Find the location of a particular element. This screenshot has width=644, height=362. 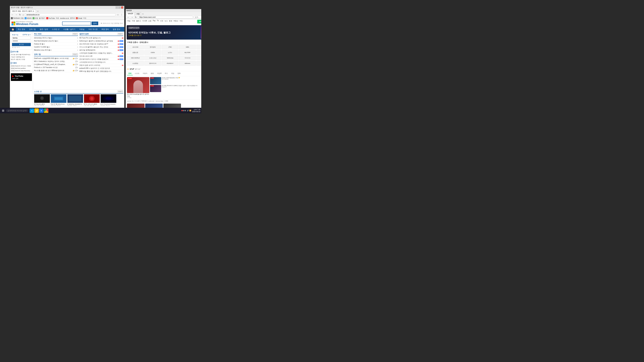

naver-refresh-btn: ↻ is located at coordinates (136, 17).